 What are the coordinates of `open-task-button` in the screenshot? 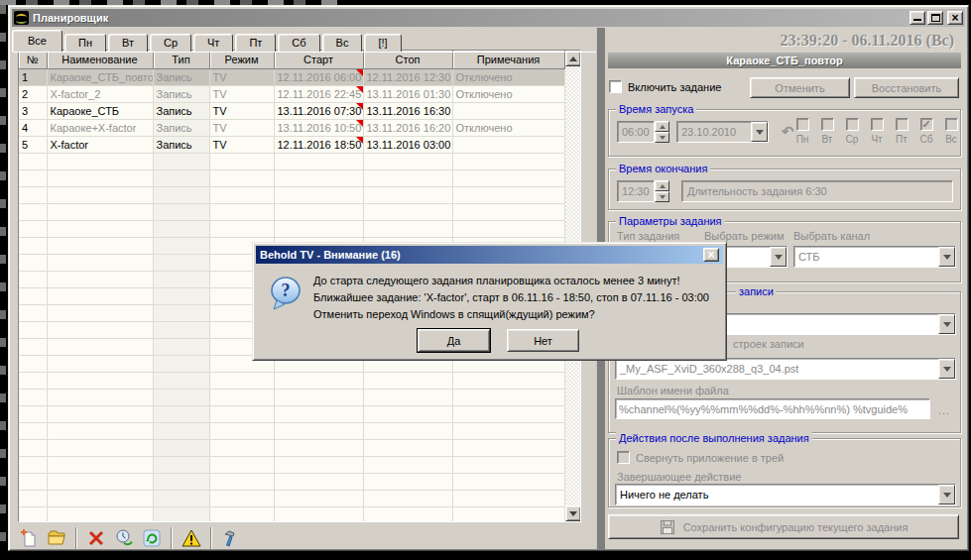 It's located at (57, 538).